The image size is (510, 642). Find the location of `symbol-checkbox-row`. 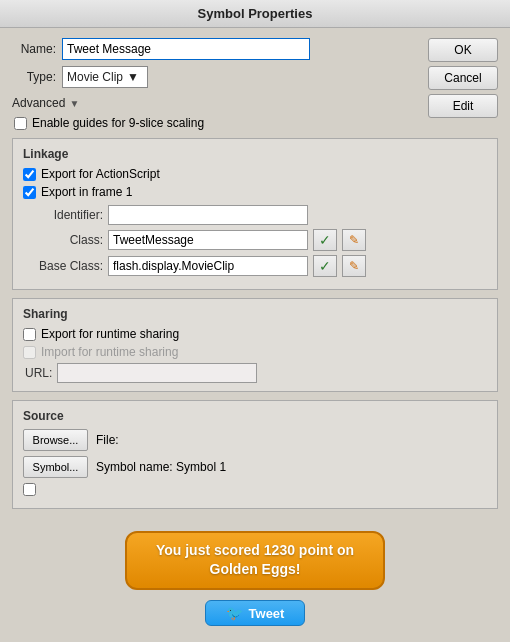

symbol-checkbox-row is located at coordinates (255, 490).